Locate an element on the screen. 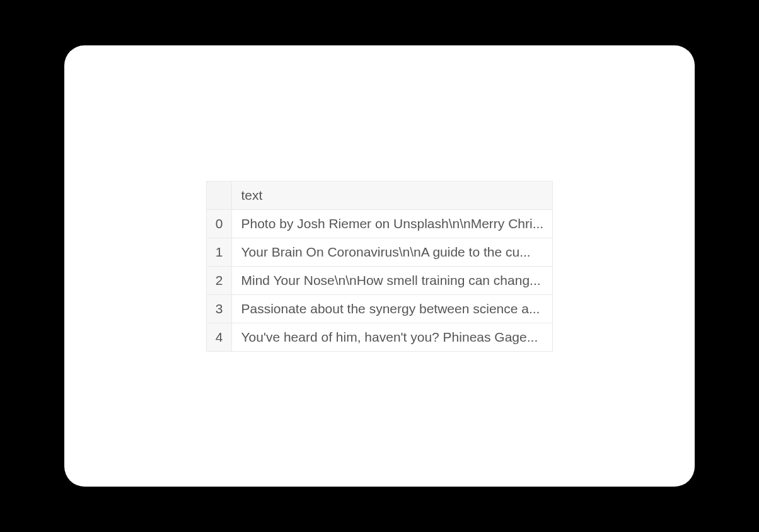  row-text-cell: Mind Your Nose\n\nHow smell training can… is located at coordinates (392, 280).